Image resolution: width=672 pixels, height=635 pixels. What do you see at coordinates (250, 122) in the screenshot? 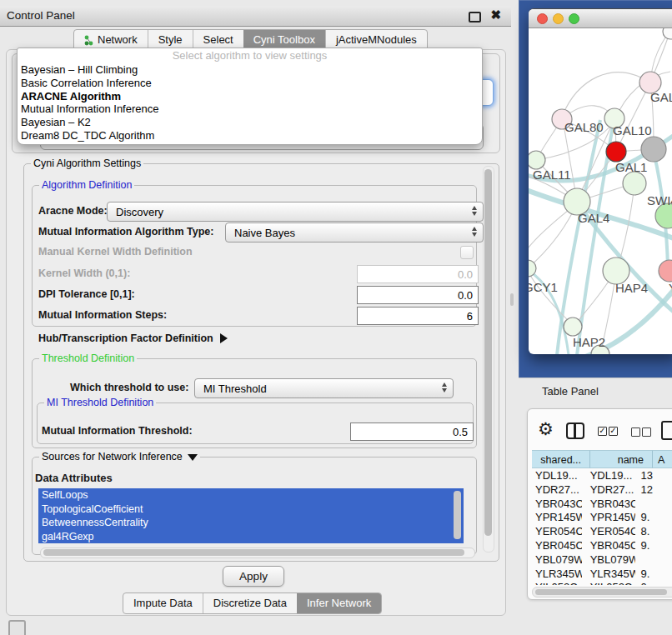
I see `algorithm-option: Bayesian – K2` at bounding box center [250, 122].